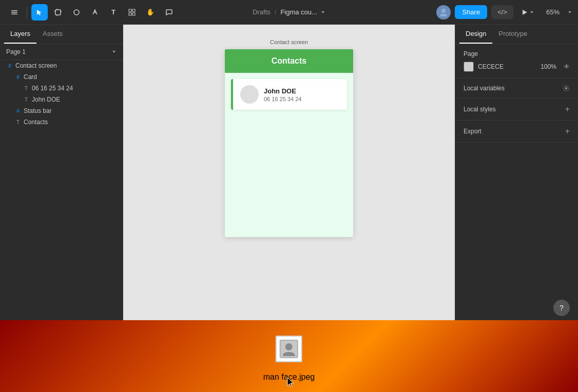  Describe the element at coordinates (76, 12) in the screenshot. I see `shapes-tool-button` at that location.